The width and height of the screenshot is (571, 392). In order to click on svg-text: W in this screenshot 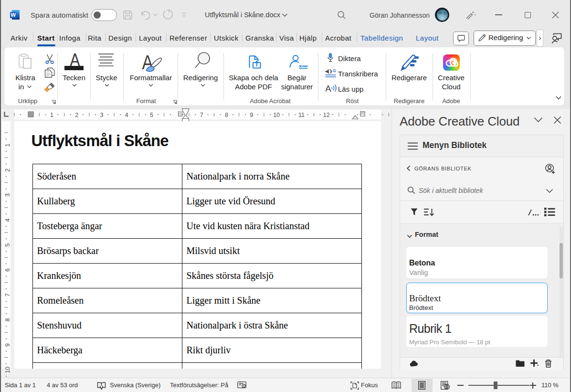, I will do `click(13, 15)`.